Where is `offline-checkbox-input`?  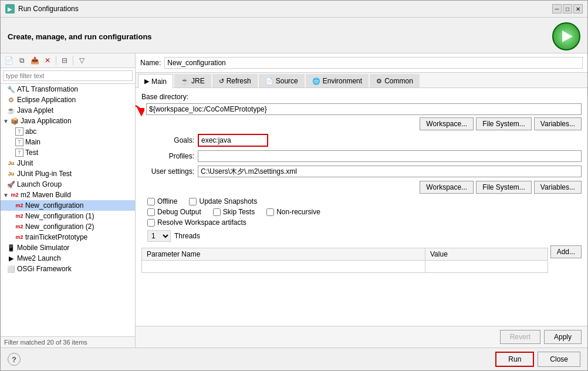 offline-checkbox-input is located at coordinates (151, 202).